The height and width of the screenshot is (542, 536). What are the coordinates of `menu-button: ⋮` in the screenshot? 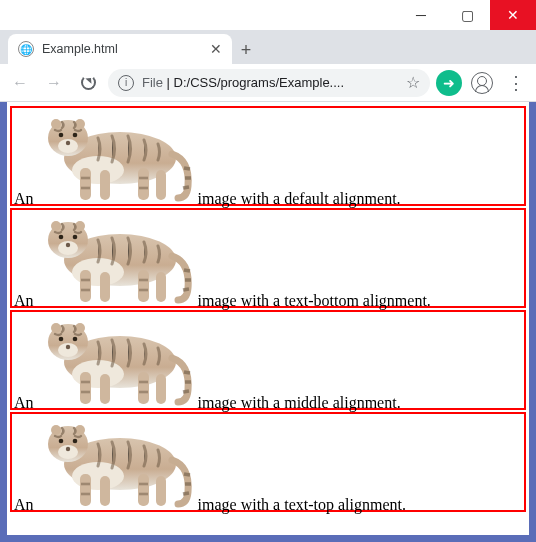 It's located at (516, 83).